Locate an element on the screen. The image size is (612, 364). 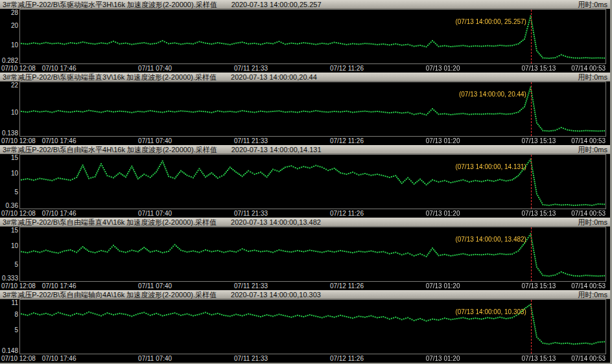
channel-title: 3#常减压P-202/B\泵自由端水平4H\16k 加速度波形(2-20000)… is located at coordinates (110, 150).